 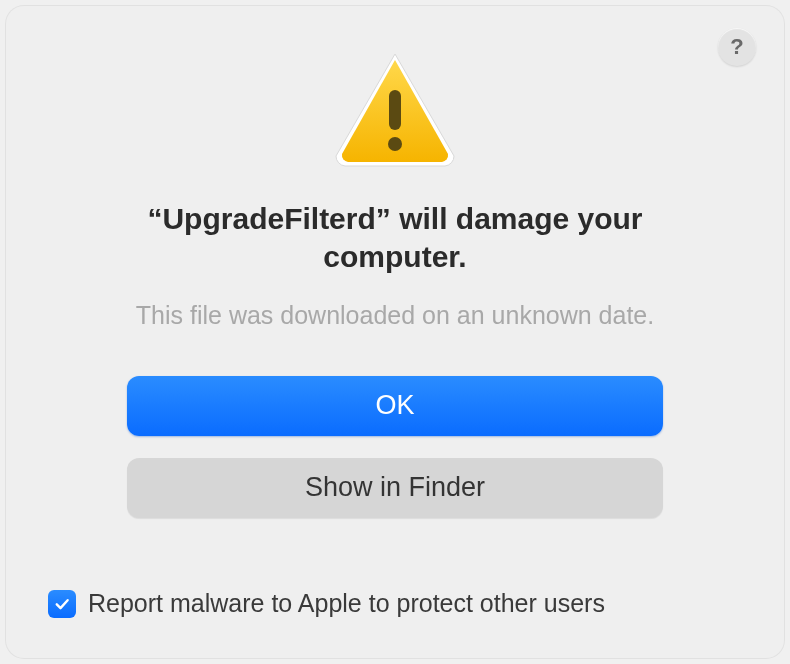 I want to click on ok-button: OK, so click(x=395, y=406).